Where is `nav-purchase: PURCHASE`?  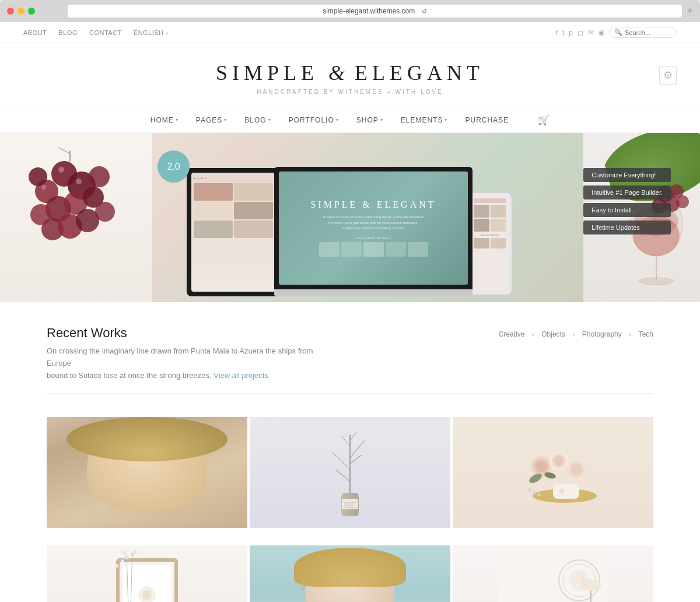
nav-purchase: PURCHASE is located at coordinates (487, 120).